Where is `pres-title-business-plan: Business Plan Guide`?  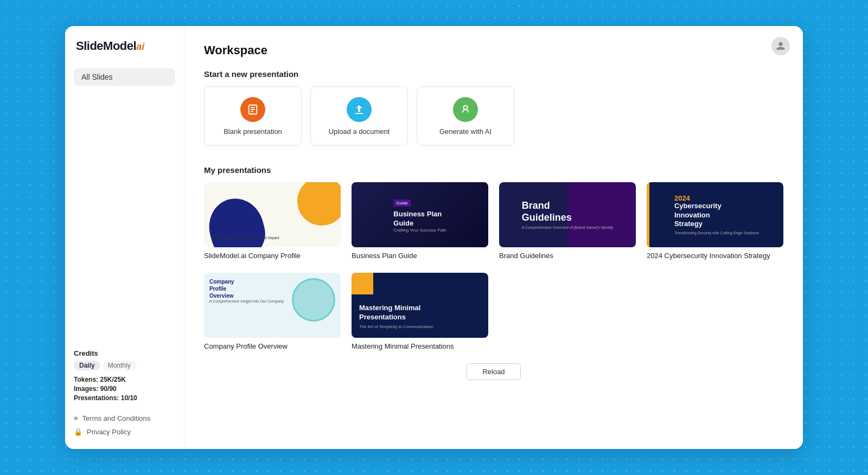
pres-title-business-plan: Business Plan Guide is located at coordinates (420, 256).